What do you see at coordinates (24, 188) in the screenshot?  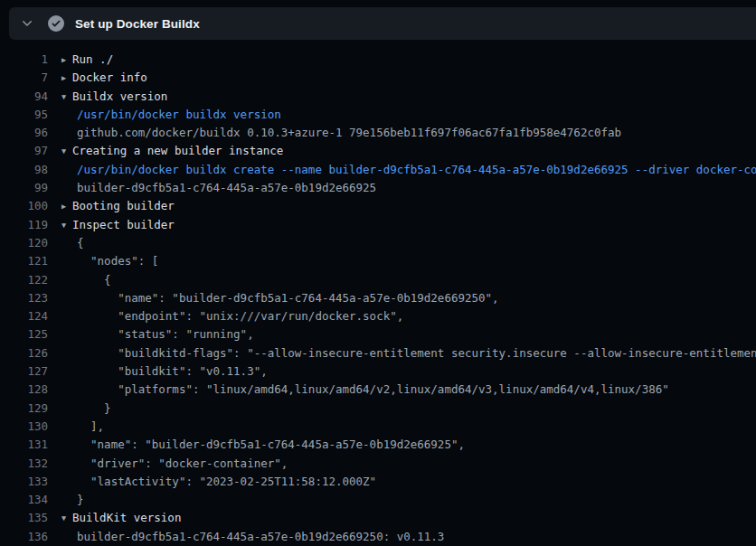 I see `line-number: 99` at bounding box center [24, 188].